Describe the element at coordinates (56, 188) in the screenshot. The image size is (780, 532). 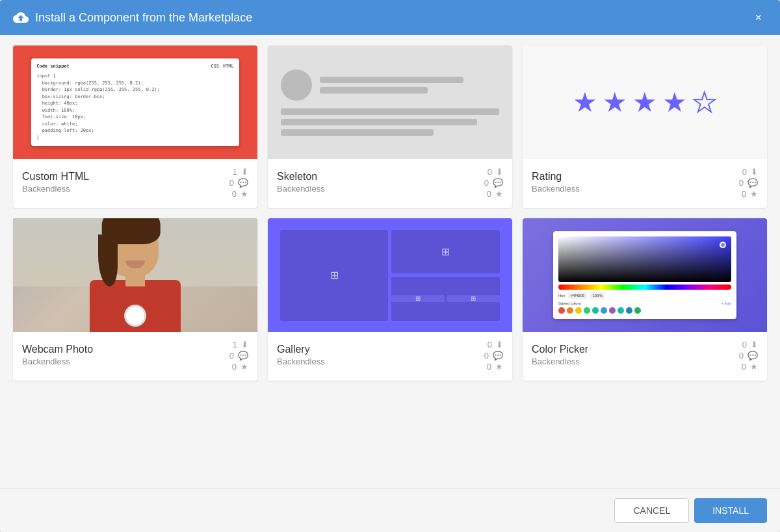
I see `card-author: Backendless` at that location.